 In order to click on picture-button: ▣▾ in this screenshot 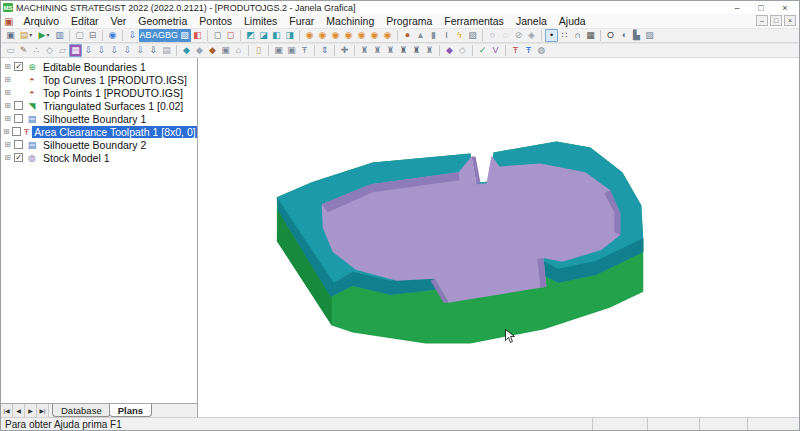, I will do `click(226, 50)`.